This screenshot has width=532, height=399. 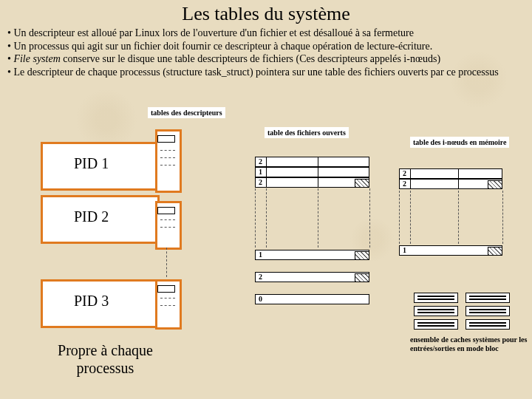 What do you see at coordinates (260, 299) in the screenshot?
I see `refcount: 0` at bounding box center [260, 299].